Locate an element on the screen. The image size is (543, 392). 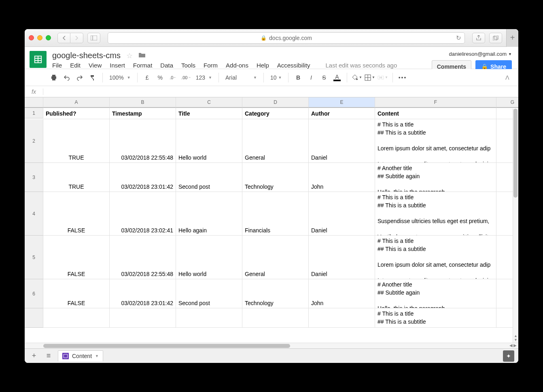
borders-icon: ▼ is located at coordinates (370, 78).